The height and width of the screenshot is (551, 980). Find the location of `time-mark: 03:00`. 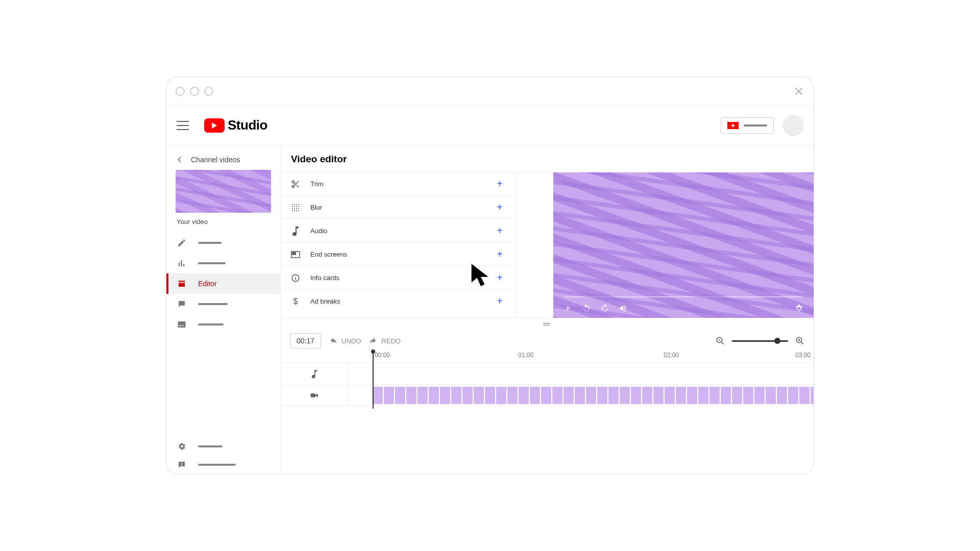

time-mark: 03:00 is located at coordinates (803, 355).